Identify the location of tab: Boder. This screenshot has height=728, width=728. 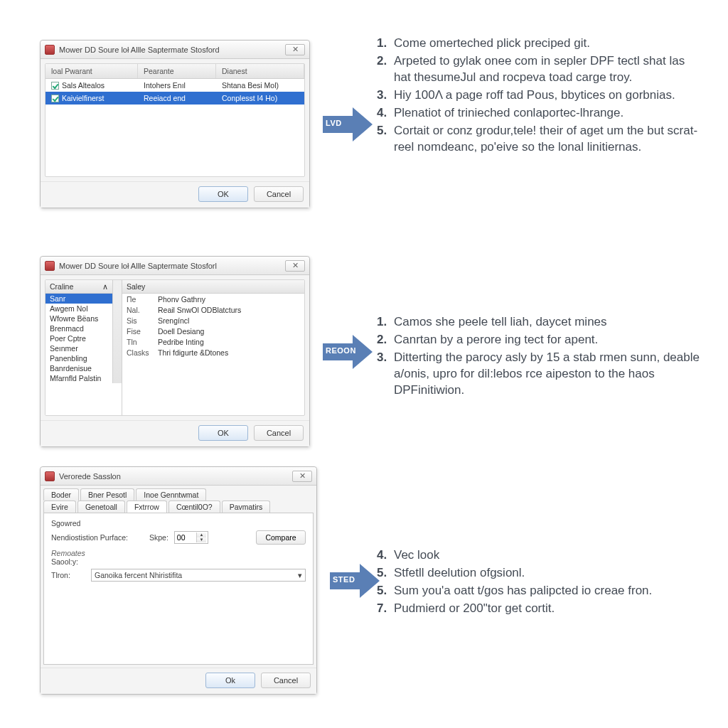
(61, 495).